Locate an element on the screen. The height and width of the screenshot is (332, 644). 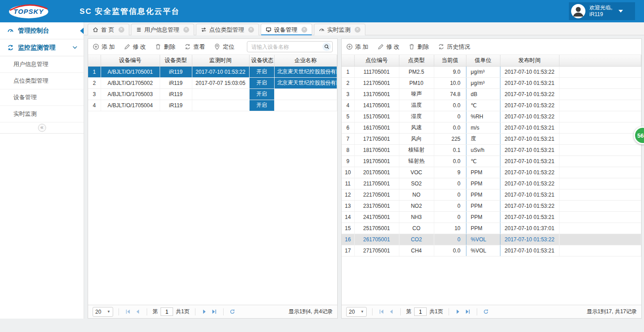
table-row: 15251705001CO10PPM2017-07-10 01:37:01 is located at coordinates (491, 228).